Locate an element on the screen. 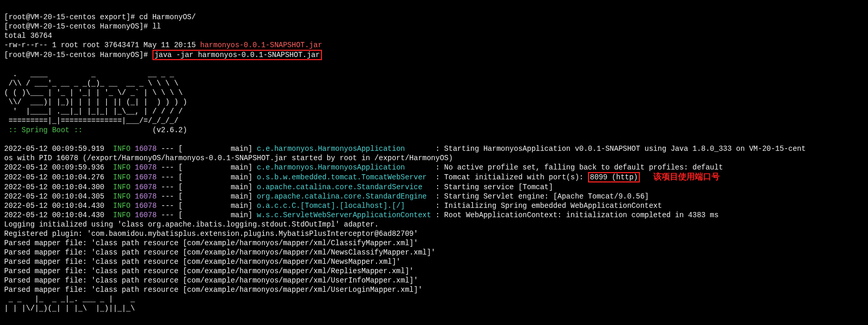 The image size is (868, 325). prompt-3: [root@VM-20-15-centos HarmonyOS]# is located at coordinates (78, 55).